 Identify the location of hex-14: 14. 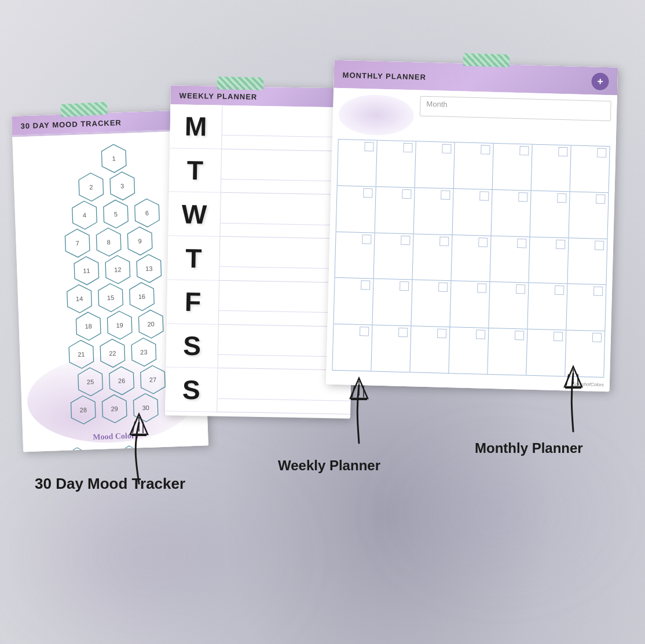
(79, 299).